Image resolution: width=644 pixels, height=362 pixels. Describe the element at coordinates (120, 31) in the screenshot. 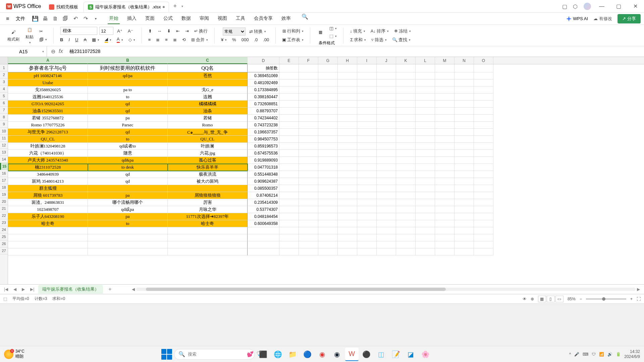

I see `increase-font-button: A⁺` at that location.